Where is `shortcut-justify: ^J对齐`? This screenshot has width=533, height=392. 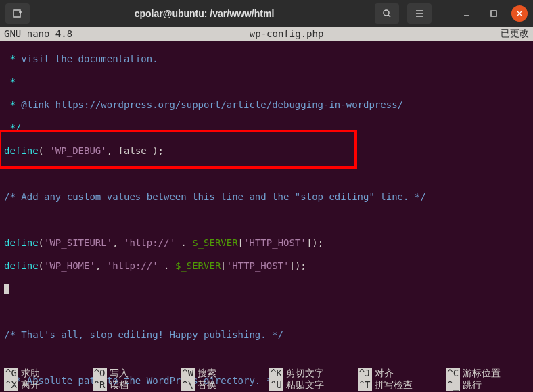
shortcut-justify: ^J对齐 is located at coordinates (399, 373).